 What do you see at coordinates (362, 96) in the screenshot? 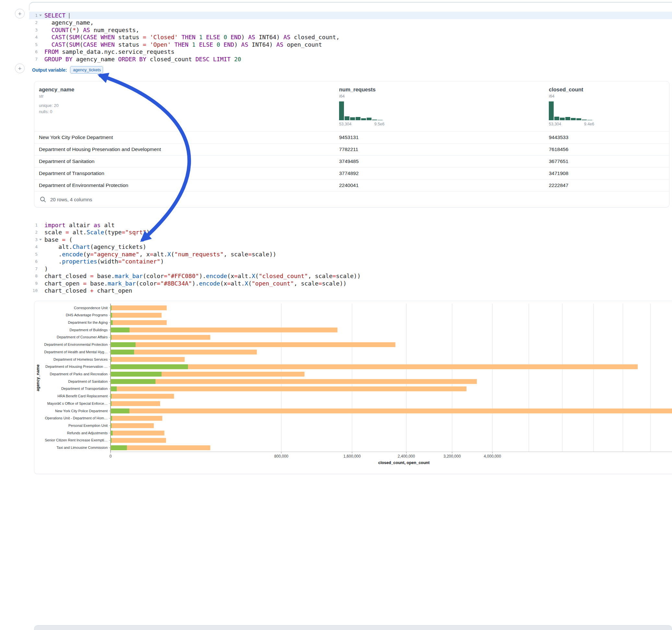
I see `column-type: i64` at bounding box center [362, 96].